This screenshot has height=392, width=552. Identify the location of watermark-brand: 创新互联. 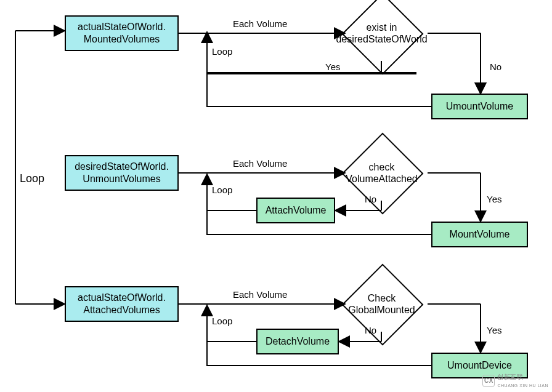
(510, 377).